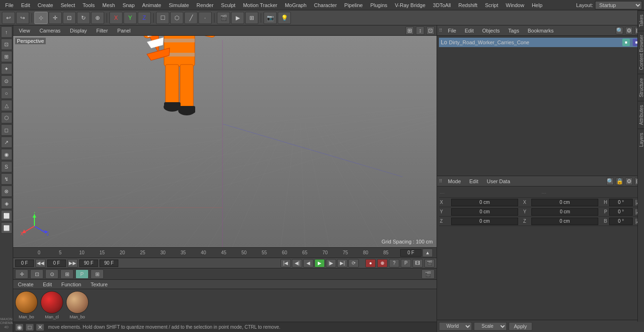 This screenshot has width=644, height=332. Describe the element at coordinates (499, 181) in the screenshot. I see `attr-menu-userdata: User Data` at that location.